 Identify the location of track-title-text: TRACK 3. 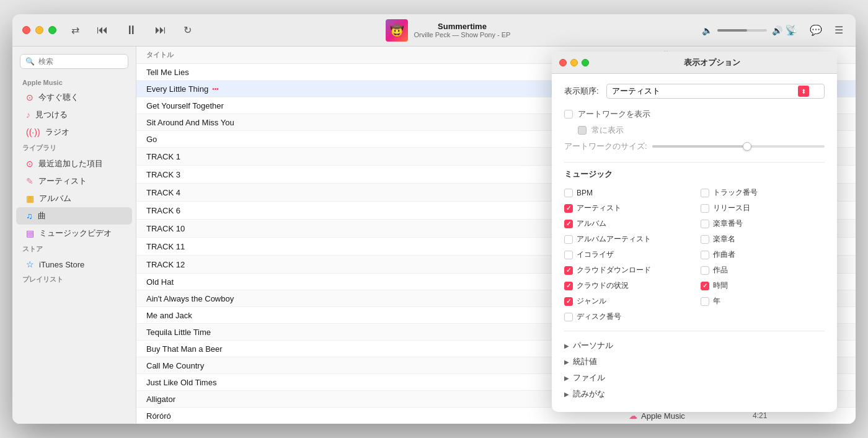
(164, 175).